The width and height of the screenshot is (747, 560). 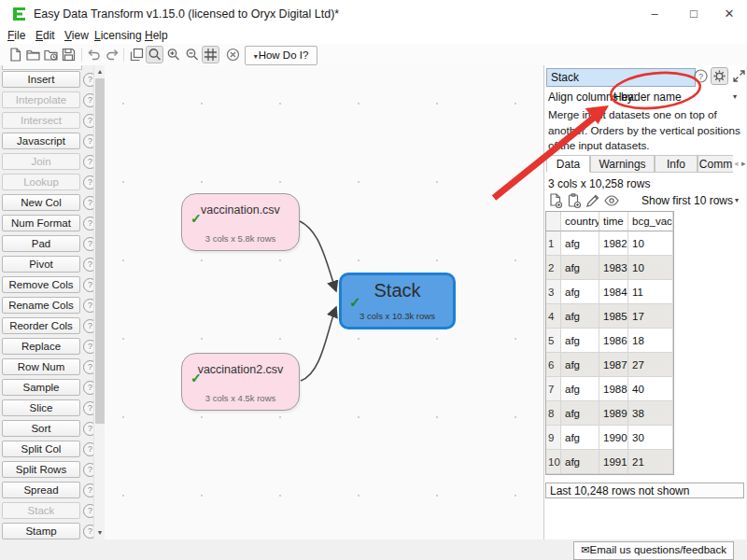 I want to click on transform-sidebar: Insert? Interpolate? Intersect? Javascri…, so click(x=47, y=302).